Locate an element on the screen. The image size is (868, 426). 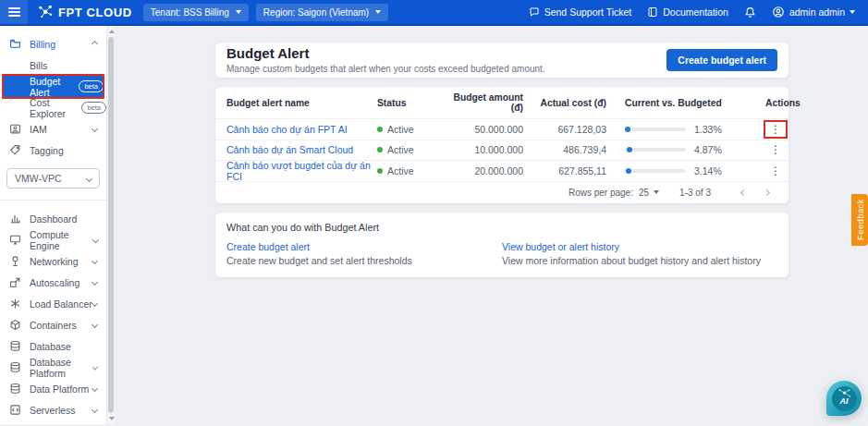
actual-cost: 667.128,03 is located at coordinates (565, 129).